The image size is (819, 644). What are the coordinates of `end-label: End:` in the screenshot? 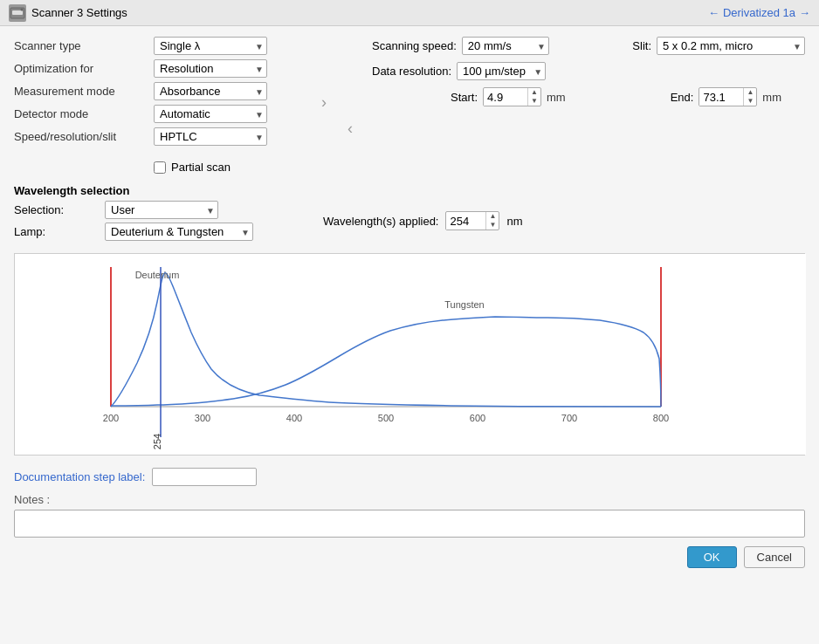 It's located at (683, 98).